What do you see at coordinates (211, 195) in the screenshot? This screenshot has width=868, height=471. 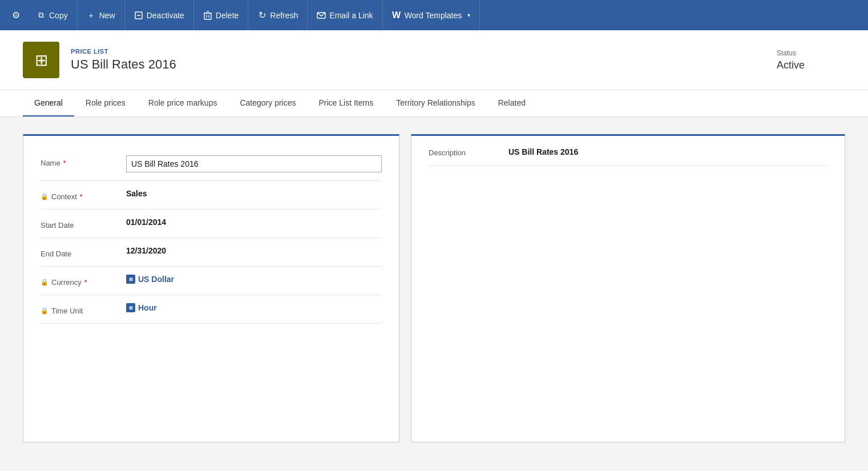 I see `context-row: 🔒 Context * Sales` at bounding box center [211, 195].